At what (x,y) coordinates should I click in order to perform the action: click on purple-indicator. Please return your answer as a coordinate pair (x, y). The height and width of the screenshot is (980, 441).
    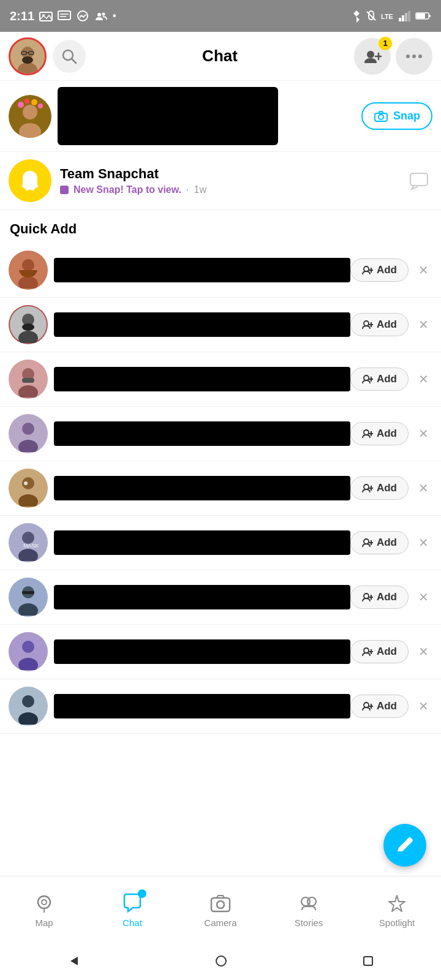
    Looking at the image, I should click on (64, 190).